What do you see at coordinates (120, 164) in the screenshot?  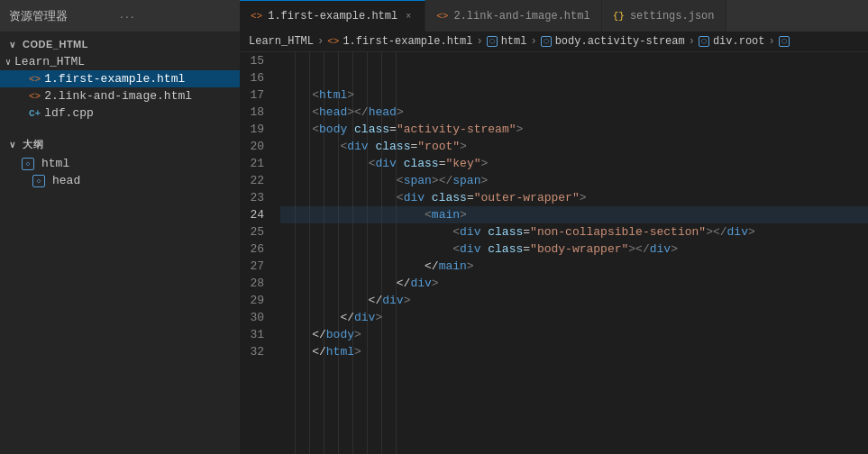 I see `outline-item-html: ◇ html` at bounding box center [120, 164].